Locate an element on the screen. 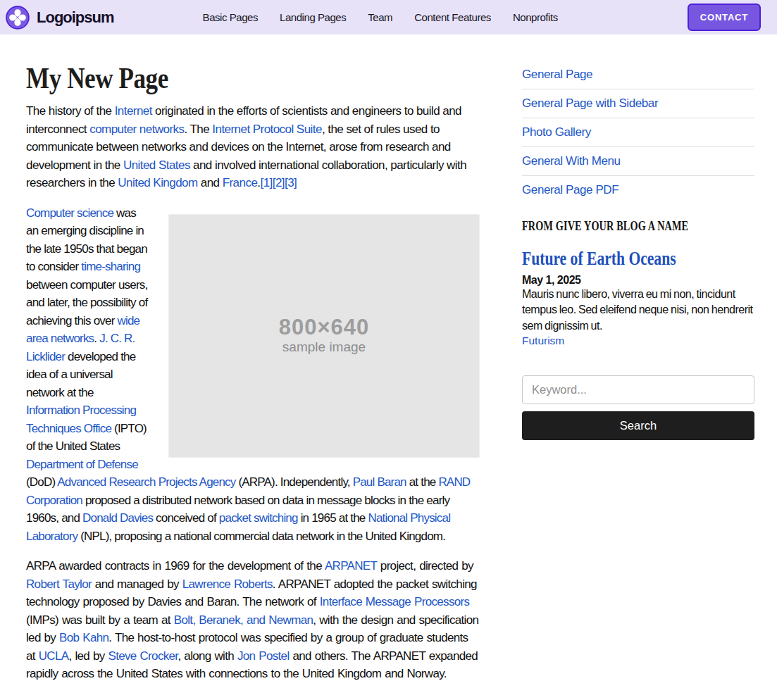 The height and width of the screenshot is (700, 777). inline-link: time-sharing is located at coordinates (111, 266).